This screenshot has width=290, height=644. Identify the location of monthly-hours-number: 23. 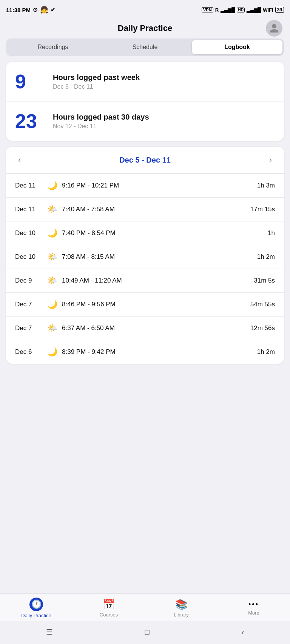
(30, 121).